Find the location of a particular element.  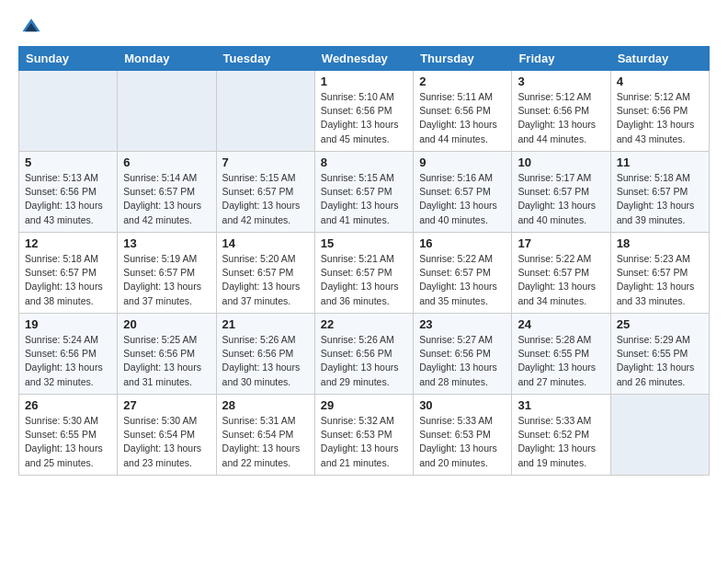

day-number: 21 is located at coordinates (266, 324).